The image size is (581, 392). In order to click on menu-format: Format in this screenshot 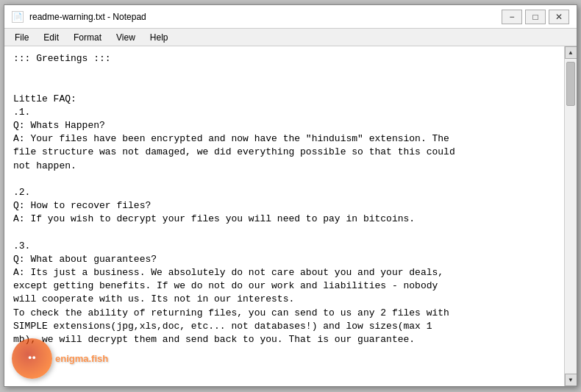, I will do `click(88, 38)`.